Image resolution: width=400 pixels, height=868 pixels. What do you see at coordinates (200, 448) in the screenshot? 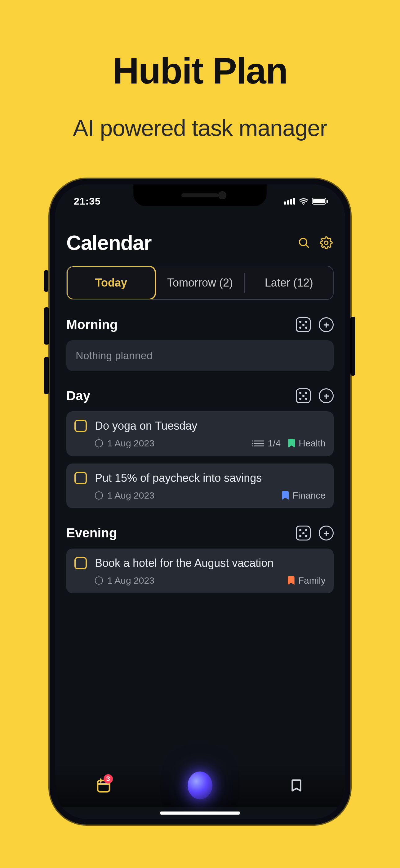
I see `section-day: Day + Do yoga on` at bounding box center [200, 448].